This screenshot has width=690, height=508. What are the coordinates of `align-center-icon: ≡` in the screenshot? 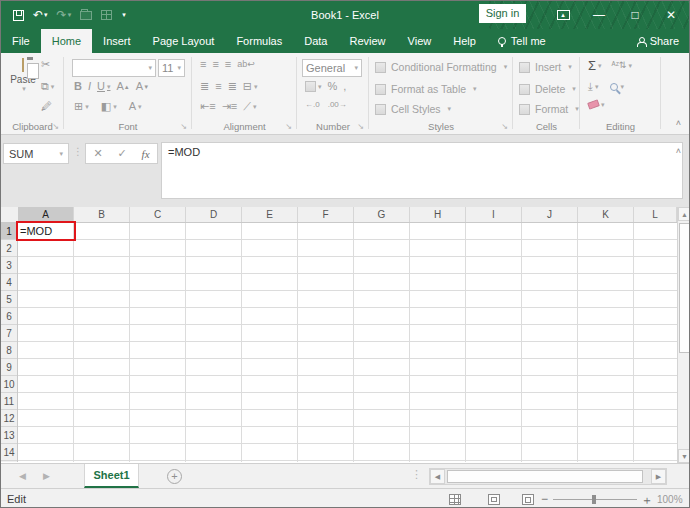 It's located at (218, 86).